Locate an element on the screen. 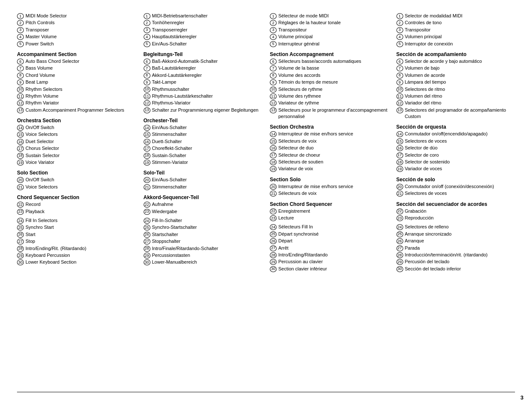  top-items-list: 1Sélecteur de mode MIDI2Réglages de la h… is located at coordinates (329, 30).